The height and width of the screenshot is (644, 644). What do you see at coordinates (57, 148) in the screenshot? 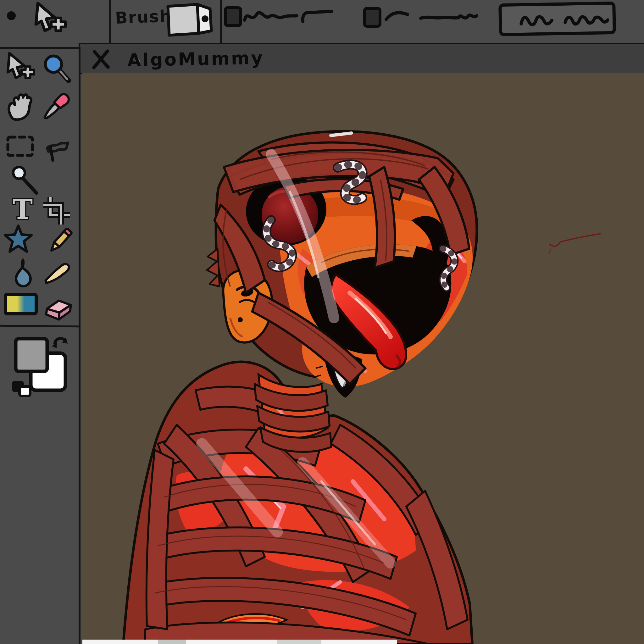
I see `lasso-tool` at bounding box center [57, 148].